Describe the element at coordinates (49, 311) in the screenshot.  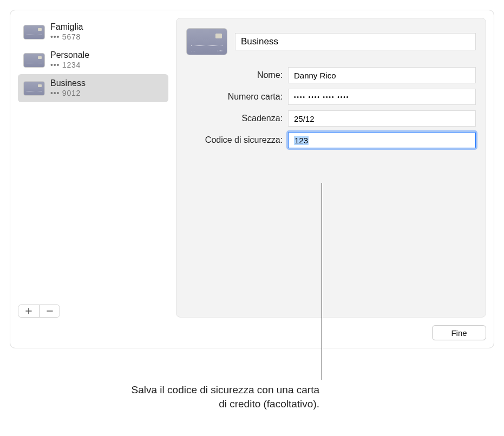
I see `remove-button` at that location.